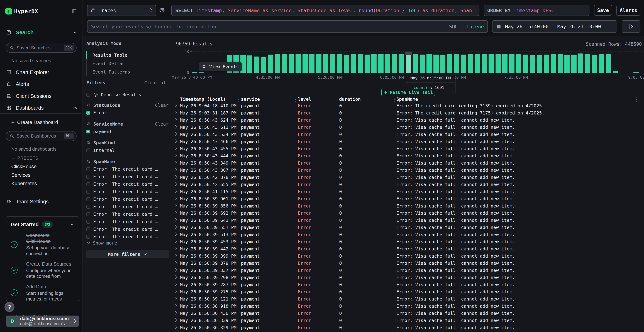 The width and height of the screenshot is (644, 332). Describe the element at coordinates (408, 264) in the screenshot. I see `table-row: May 26 8:50:39.379 PMpaymentError0Error:…` at that location.